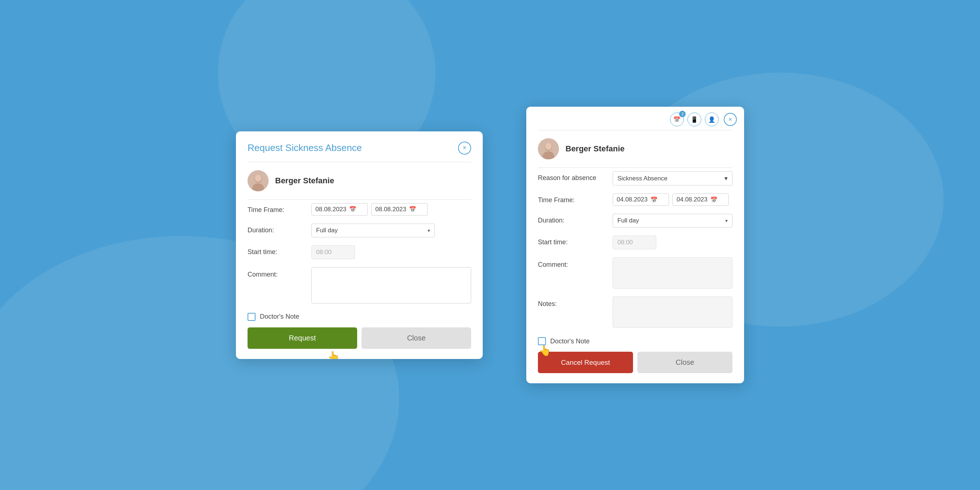 This screenshot has width=980, height=490. I want to click on left-comment-row: Comment:, so click(359, 285).